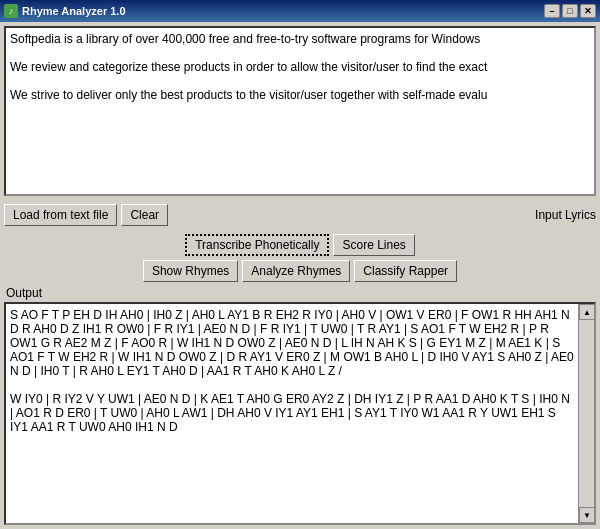  I want to click on scroll-down-button: ▼, so click(587, 515).